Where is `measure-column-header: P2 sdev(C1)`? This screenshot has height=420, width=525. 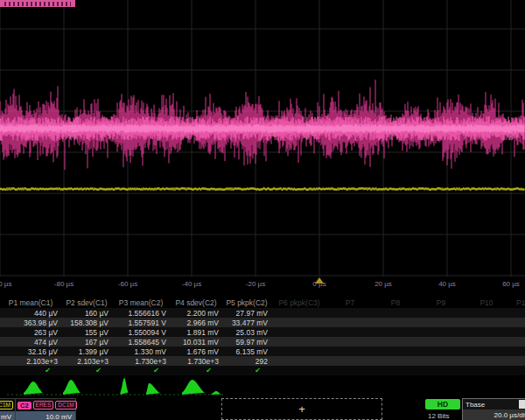 measure-column-header: P2 sdev(C1) is located at coordinates (87, 303).